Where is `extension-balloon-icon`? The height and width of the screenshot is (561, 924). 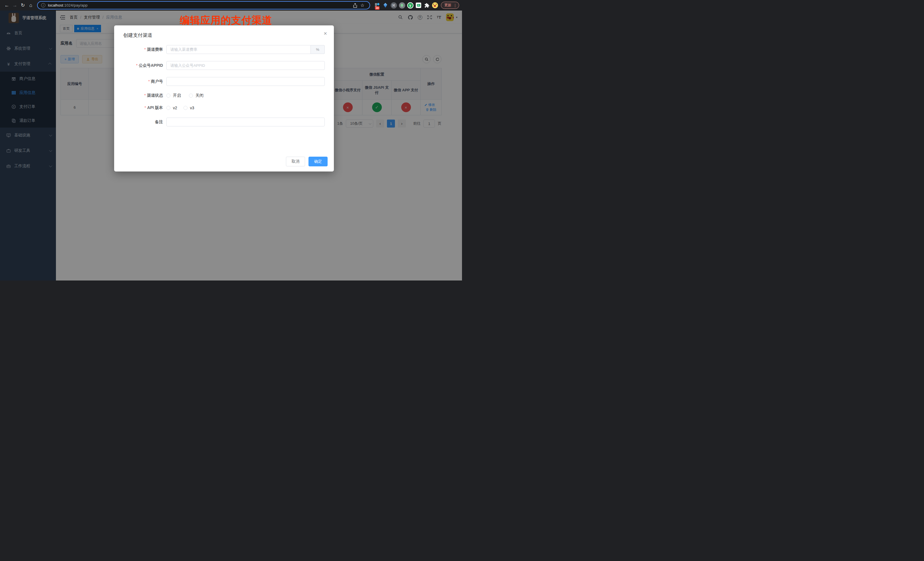
extension-balloon-icon is located at coordinates (386, 5).